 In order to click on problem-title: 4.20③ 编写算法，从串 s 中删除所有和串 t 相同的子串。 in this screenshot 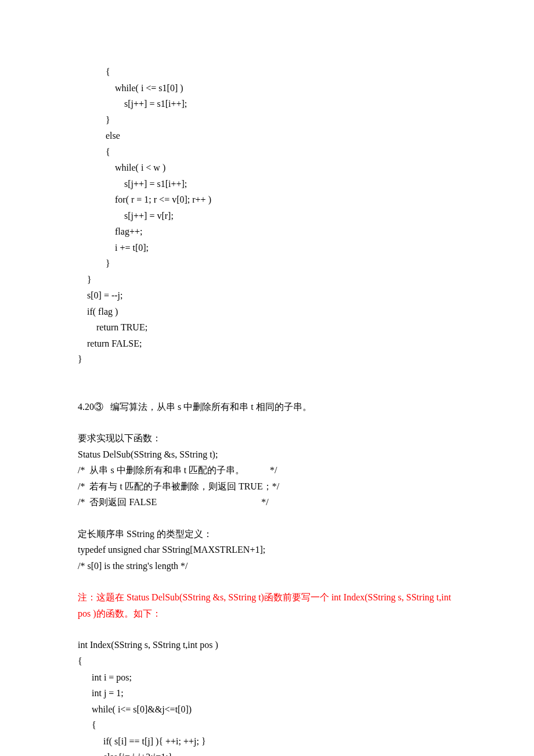, I will do `click(267, 407)`.